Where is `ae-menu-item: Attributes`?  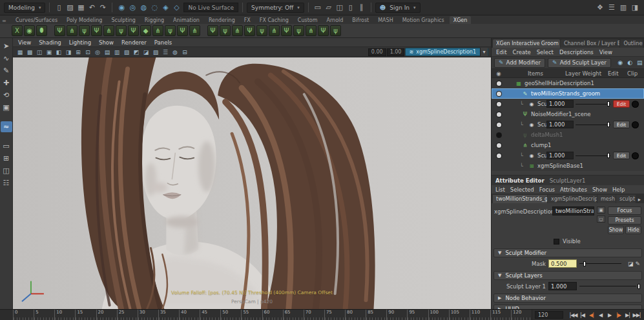
ae-menu-item: Attributes is located at coordinates (574, 190).